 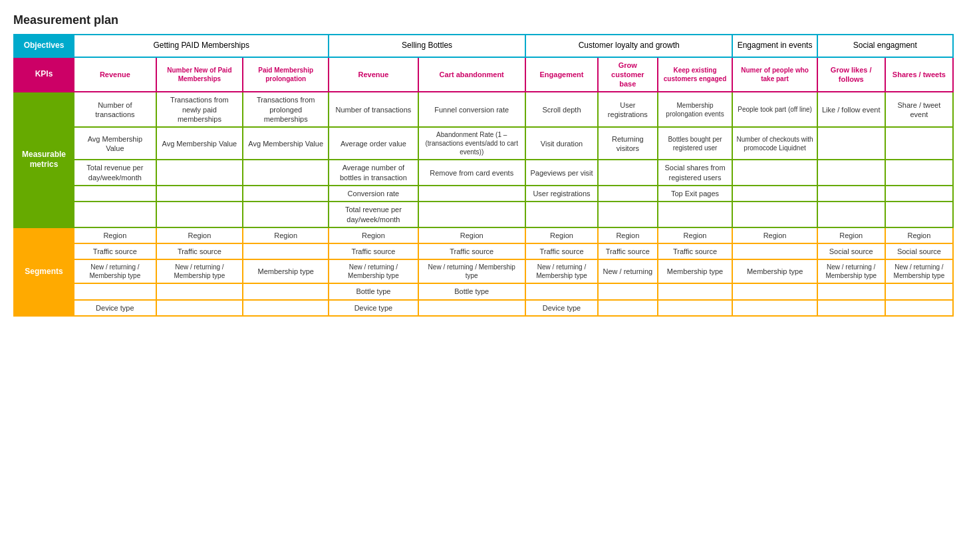 I want to click on seg-2-9: New / returning / Membership type, so click(x=851, y=271).